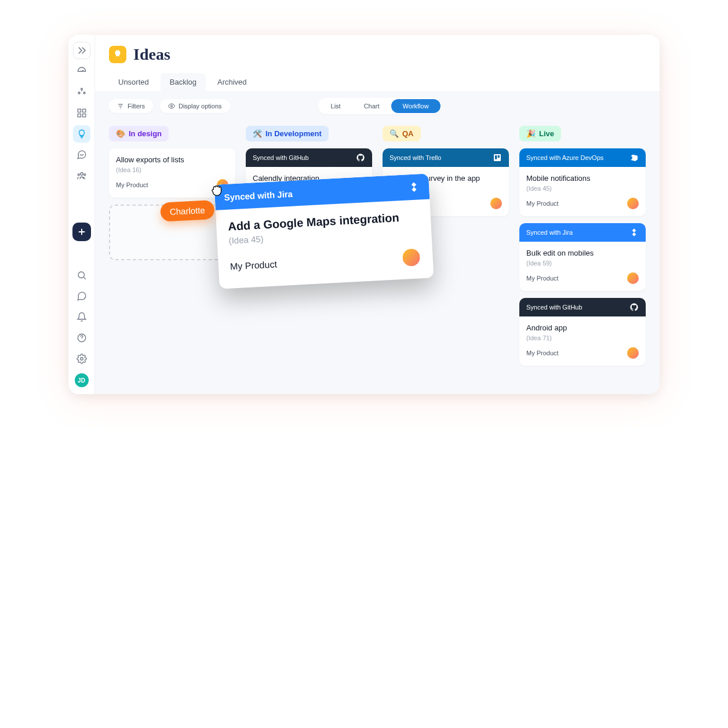 The image size is (728, 728). What do you see at coordinates (82, 380) in the screenshot?
I see `user-avatar: JD` at bounding box center [82, 380].